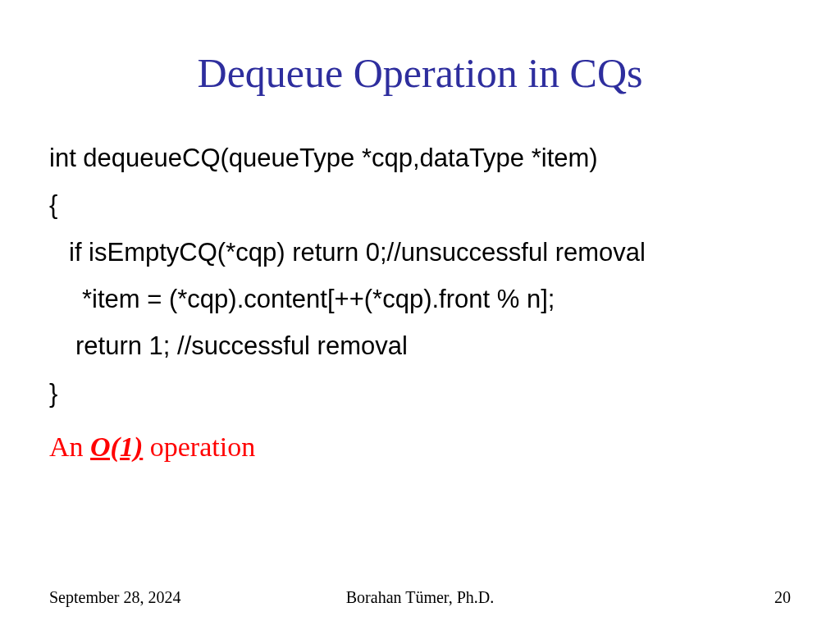 This screenshot has height=630, width=840. What do you see at coordinates (420, 205) in the screenshot?
I see `code-line-2: {` at bounding box center [420, 205].